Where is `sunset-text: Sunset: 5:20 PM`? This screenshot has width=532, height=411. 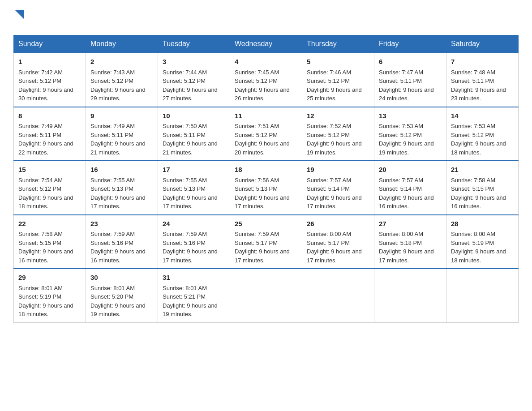
sunset-text: Sunset: 5:20 PM is located at coordinates (112, 296).